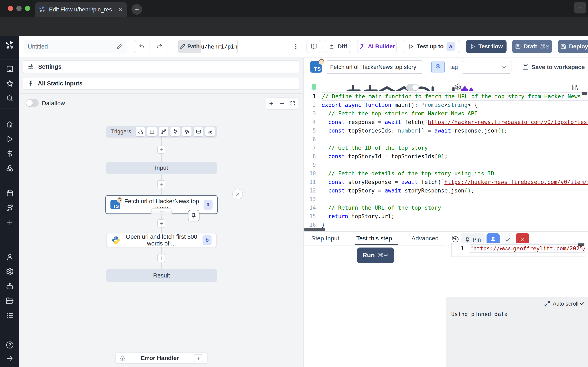  I want to click on triggers-node: Triggers, so click(161, 132).